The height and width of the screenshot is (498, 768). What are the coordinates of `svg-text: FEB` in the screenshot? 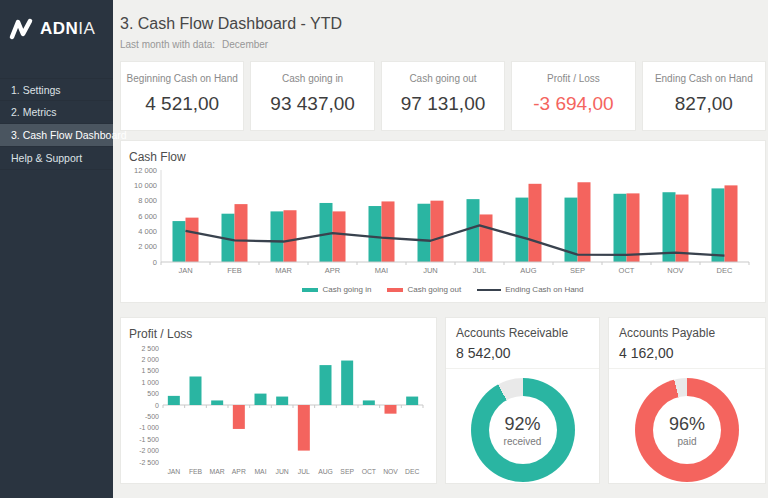 It's located at (196, 472).